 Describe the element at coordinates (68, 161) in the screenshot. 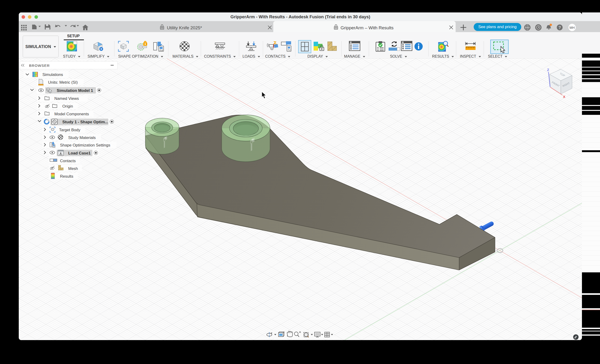

I see `svg-text: Contacts` at that location.